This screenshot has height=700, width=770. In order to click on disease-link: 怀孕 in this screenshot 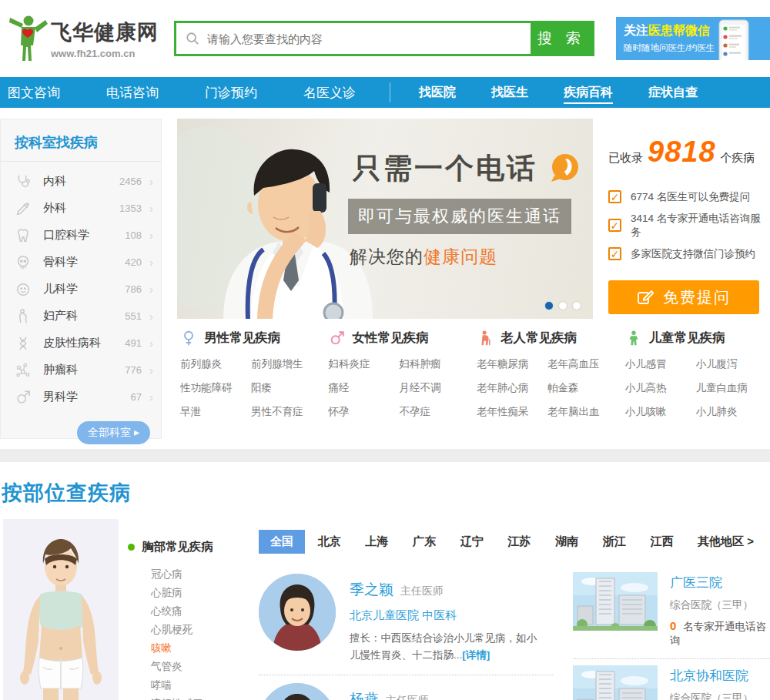, I will do `click(363, 412)`.